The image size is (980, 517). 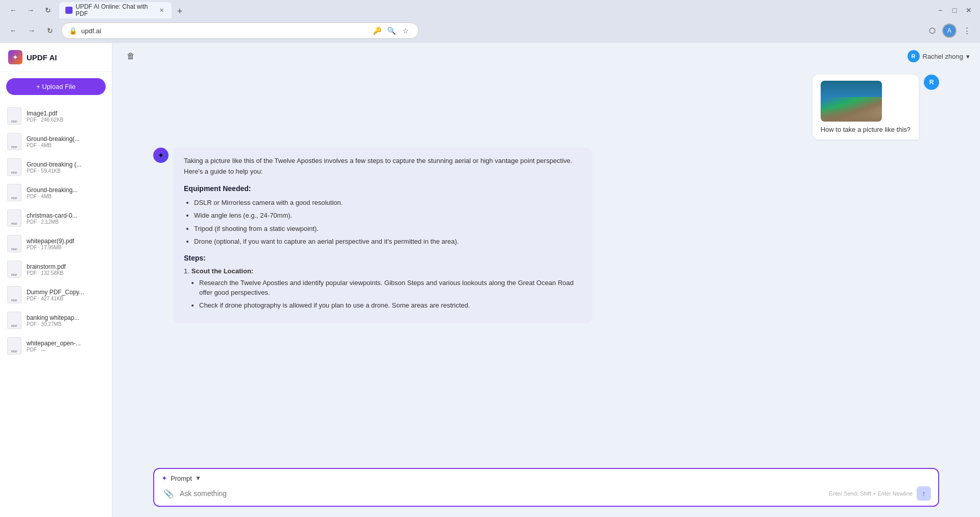 What do you see at coordinates (954, 10) in the screenshot?
I see `maximize-button: □` at bounding box center [954, 10].